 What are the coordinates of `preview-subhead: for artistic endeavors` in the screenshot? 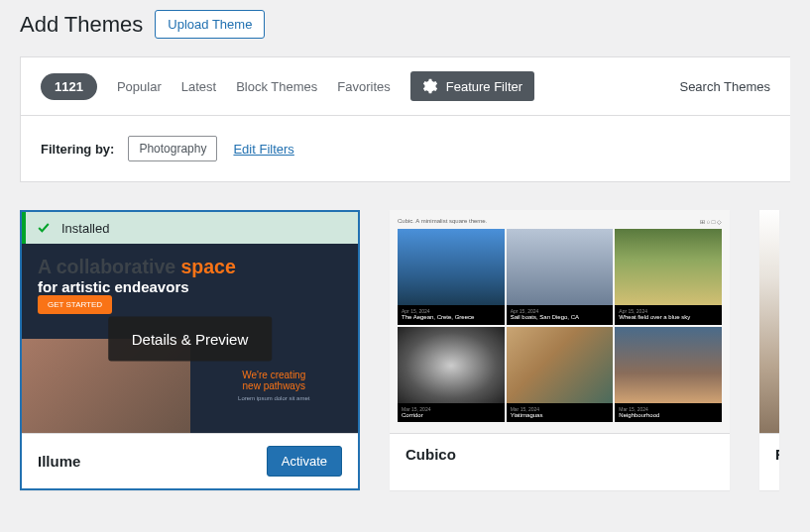 It's located at (190, 287).